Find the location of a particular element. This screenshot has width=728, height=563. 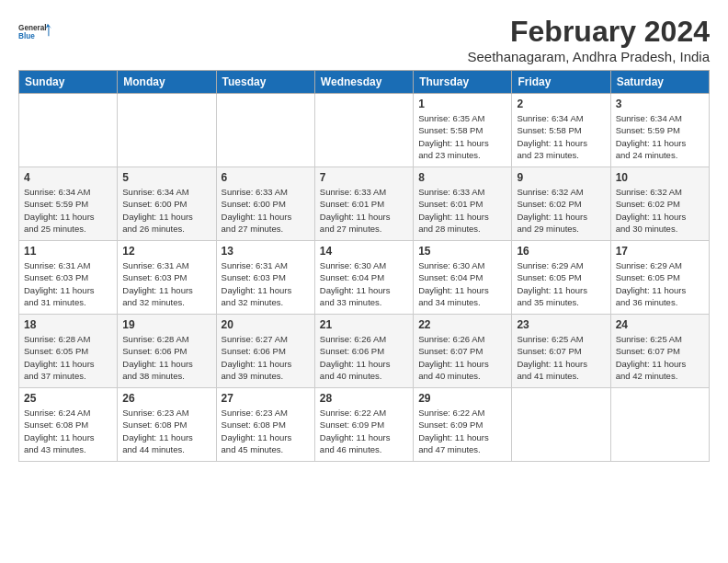

calendar-cell: 5Sunrise: 6:34 AM Sunset: 6:00 PM Daylig… is located at coordinates (167, 204).